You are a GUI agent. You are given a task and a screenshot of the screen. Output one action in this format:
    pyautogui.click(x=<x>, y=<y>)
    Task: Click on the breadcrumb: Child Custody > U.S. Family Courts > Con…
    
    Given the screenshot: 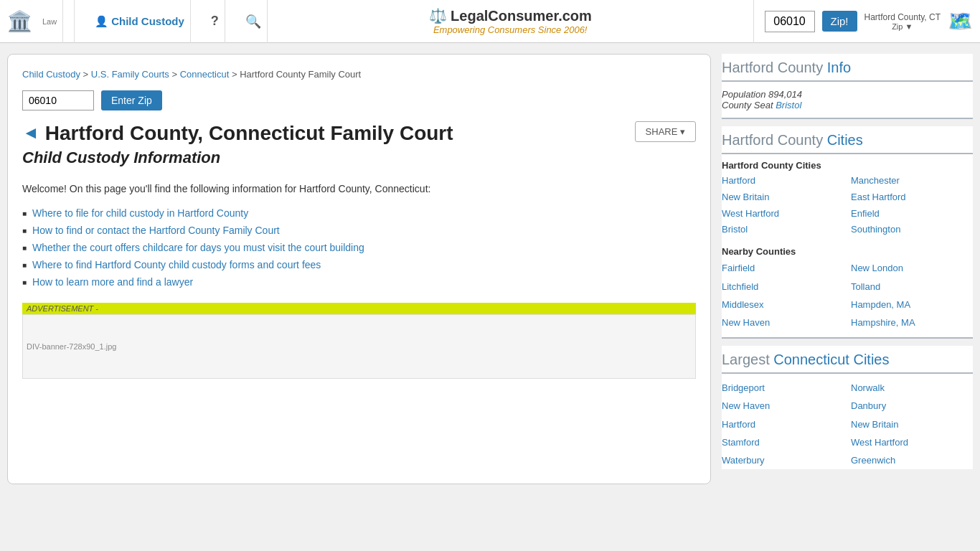 What is the action you would take?
    pyautogui.click(x=359, y=75)
    